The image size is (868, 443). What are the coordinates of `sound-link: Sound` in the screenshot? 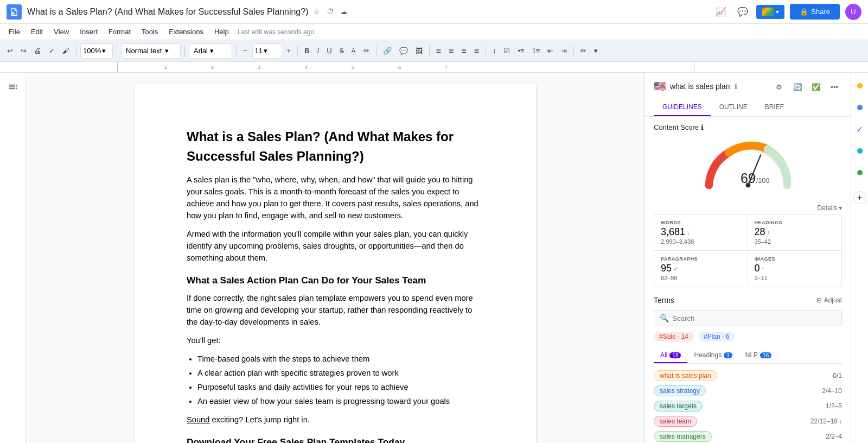 It's located at (198, 420).